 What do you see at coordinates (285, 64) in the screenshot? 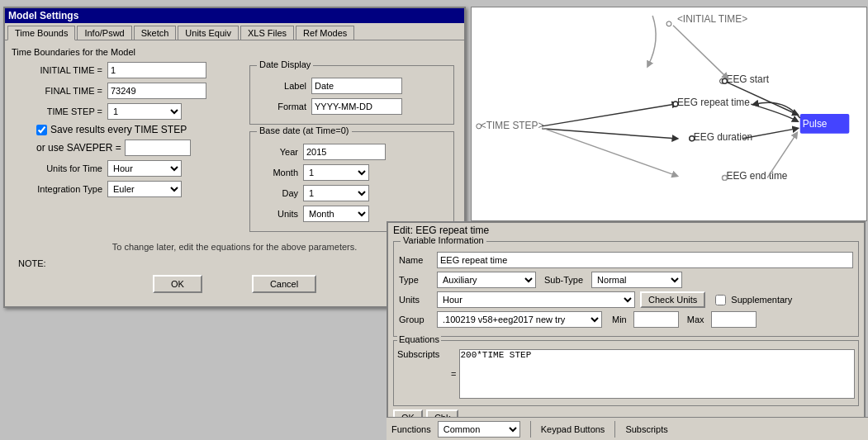
I see `date-display-title: Date Display` at bounding box center [285, 64].